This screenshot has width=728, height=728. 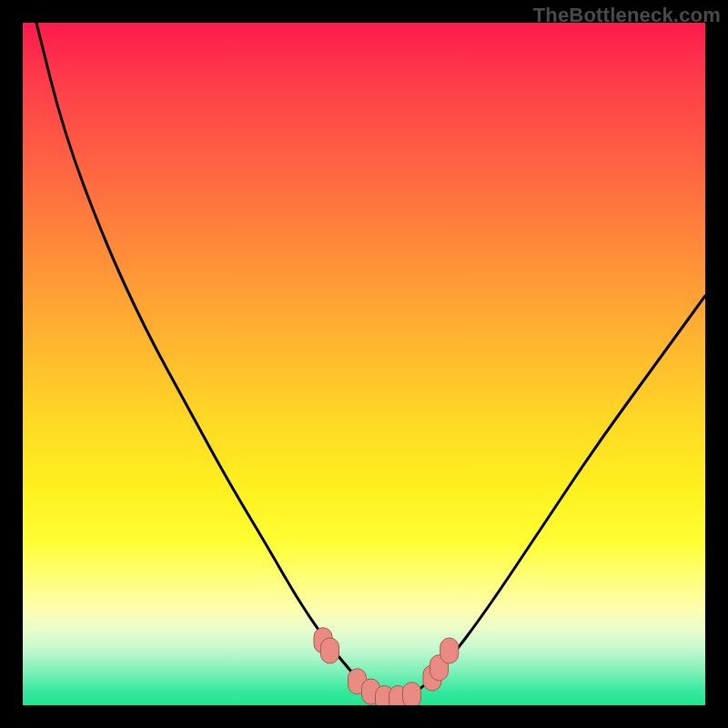 What do you see at coordinates (386, 666) in the screenshot?
I see `chart-markers` at bounding box center [386, 666].